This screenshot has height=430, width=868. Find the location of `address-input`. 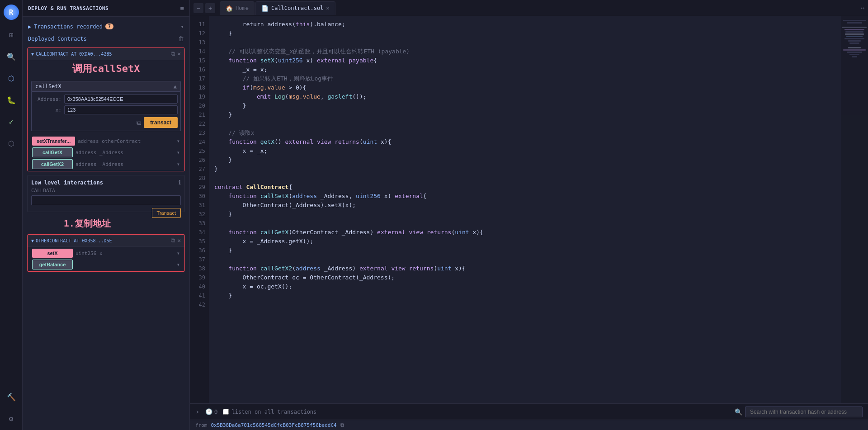

address-input is located at coordinates (121, 99).